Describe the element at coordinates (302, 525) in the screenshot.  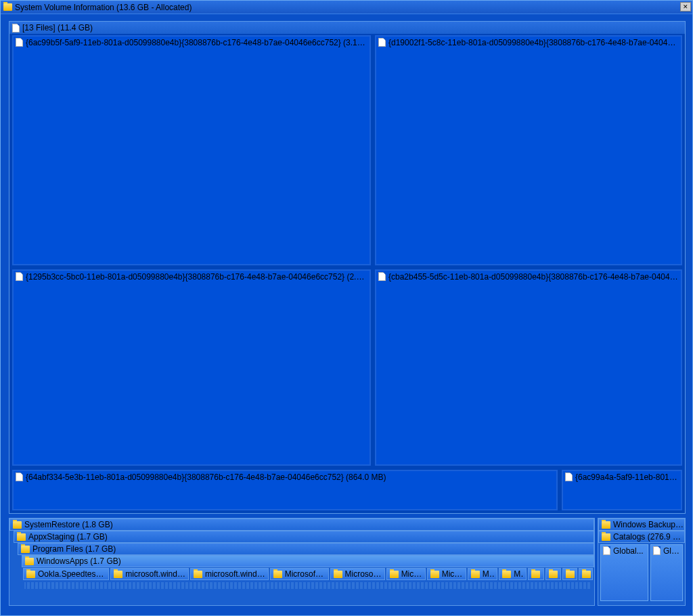
I see `folder-row-systemrestore: SystemRestore (1.8 GB)` at that location.